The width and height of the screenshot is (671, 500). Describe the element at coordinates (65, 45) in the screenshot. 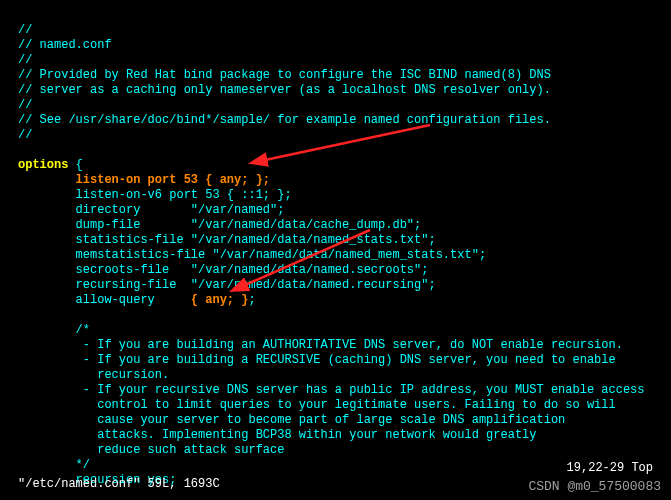

I see `comment-line: // named.conf` at that location.